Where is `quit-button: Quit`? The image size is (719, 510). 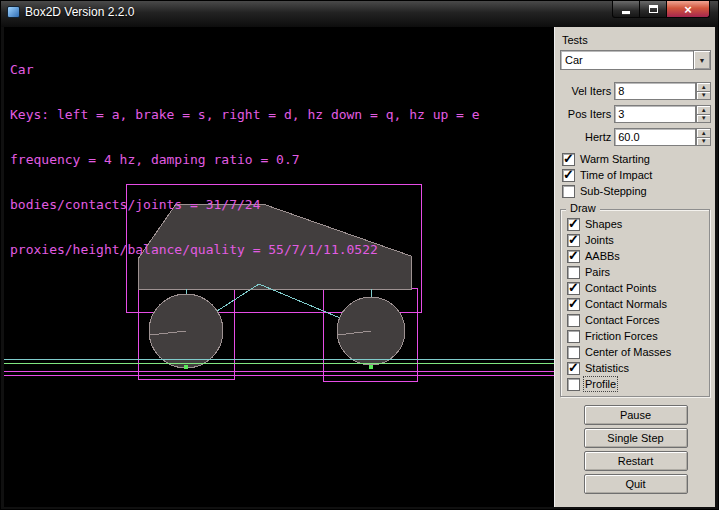
quit-button: Quit is located at coordinates (636, 484).